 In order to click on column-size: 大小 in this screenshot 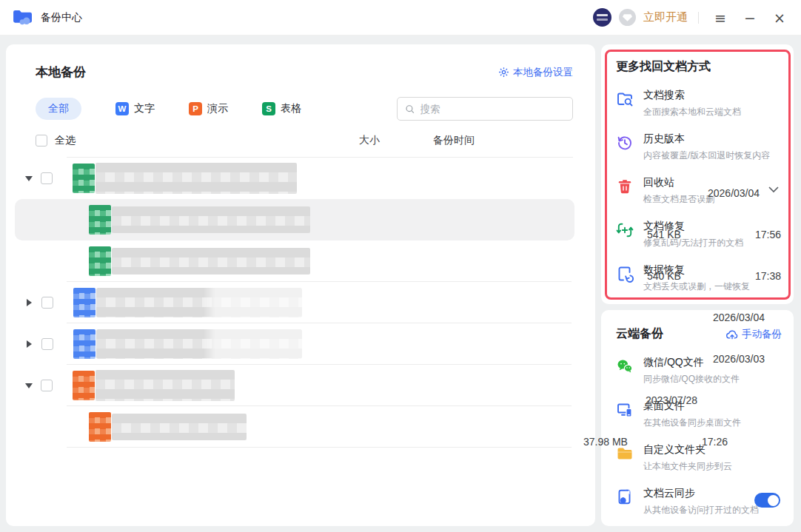, I will do `click(369, 141)`.